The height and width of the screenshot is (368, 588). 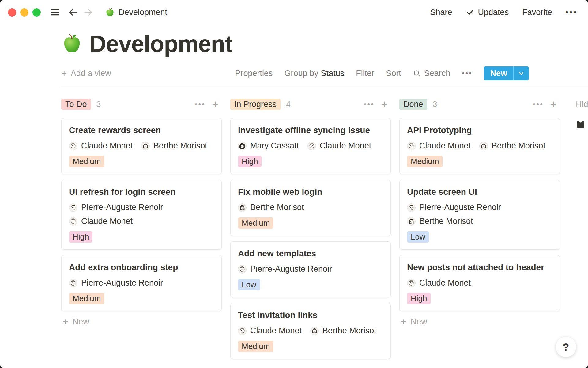 What do you see at coordinates (242, 269) in the screenshot?
I see `avatar-renoir` at bounding box center [242, 269].